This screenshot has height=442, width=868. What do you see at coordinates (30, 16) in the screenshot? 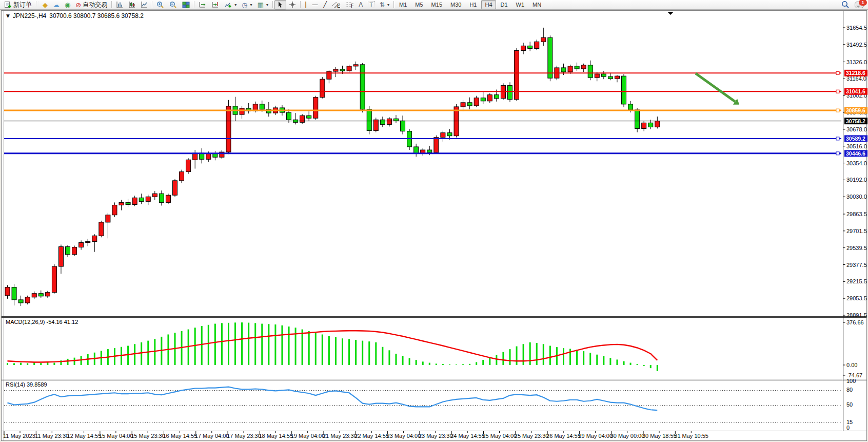
I see `chart-symbol-period: JPN225-,H4` at bounding box center [30, 16].